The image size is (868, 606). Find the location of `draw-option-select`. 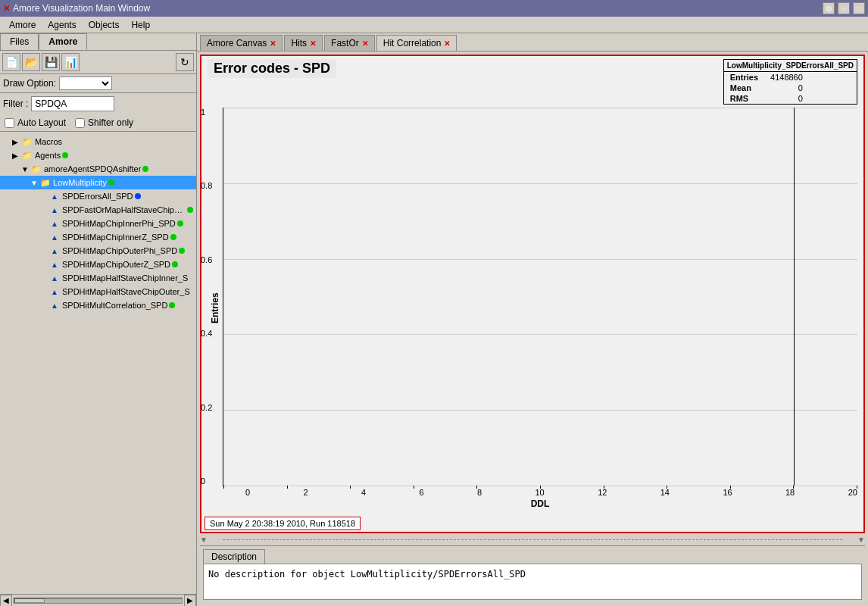

draw-option-select is located at coordinates (86, 83).